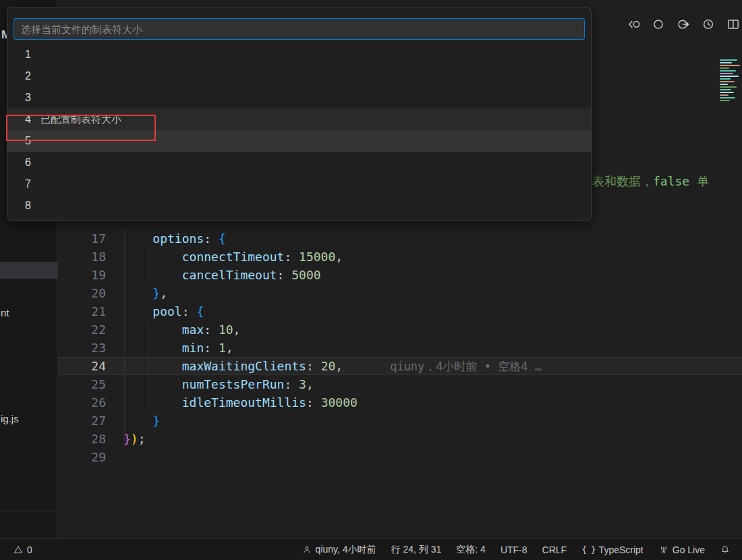  What do you see at coordinates (28, 511) in the screenshot?
I see `sidebar-divider` at bounding box center [28, 511].